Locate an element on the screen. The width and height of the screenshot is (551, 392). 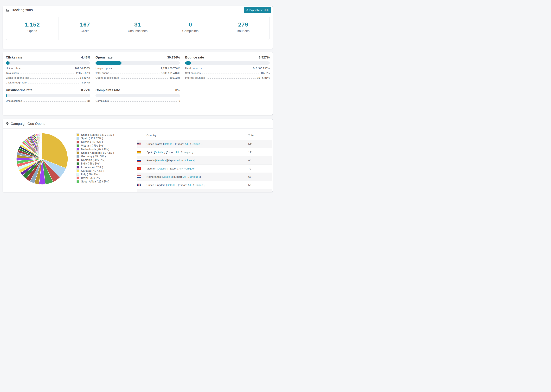
table-row-ru: Russia [Details ›] [Export: All › / Uniq… is located at coordinates (204, 161).